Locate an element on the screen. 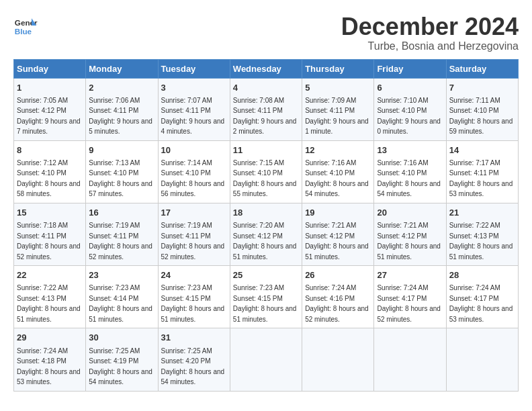 The image size is (532, 411). day-cell-10: 10Sunrise: 7:14 AMSunset: 4:10 PMDayligh… is located at coordinates (193, 172).